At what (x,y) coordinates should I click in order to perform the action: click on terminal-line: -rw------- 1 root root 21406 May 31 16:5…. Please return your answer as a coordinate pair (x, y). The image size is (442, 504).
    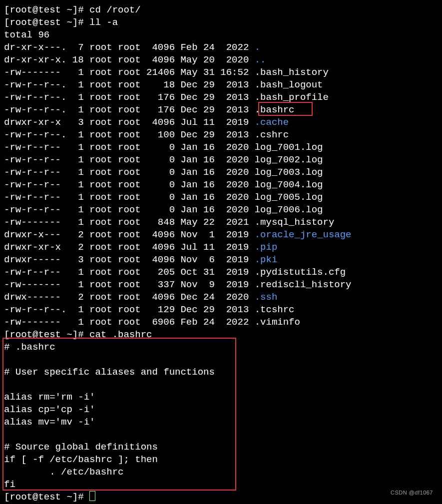
    Looking at the image, I should click on (221, 73).